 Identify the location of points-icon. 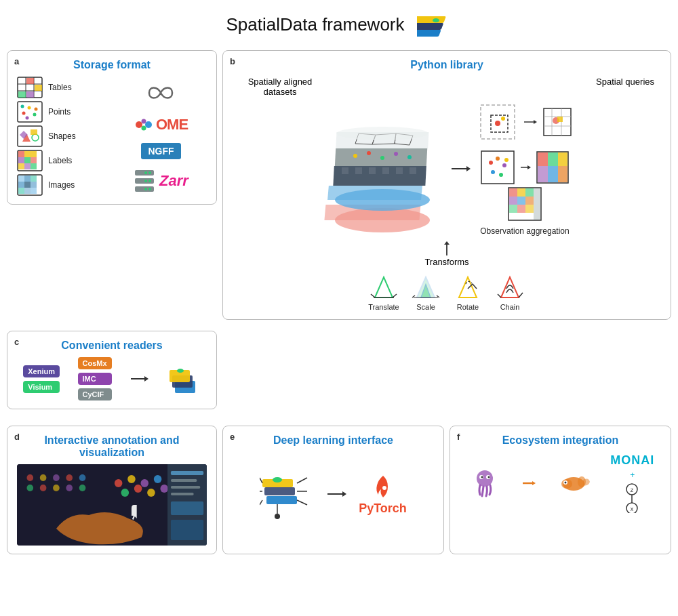
(30, 112).